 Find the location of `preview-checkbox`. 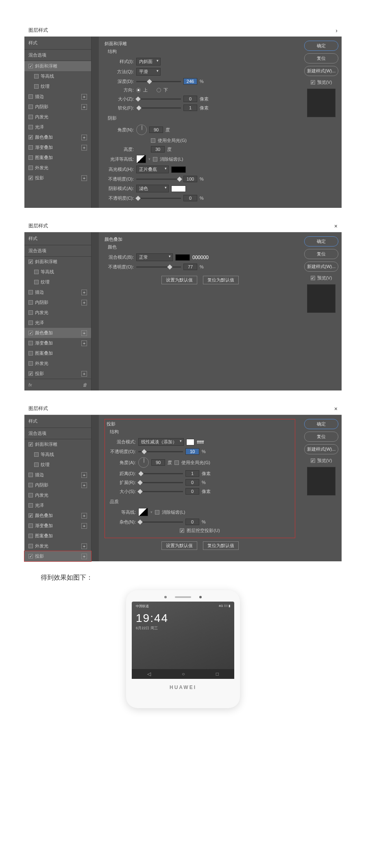

preview-checkbox is located at coordinates (313, 460).